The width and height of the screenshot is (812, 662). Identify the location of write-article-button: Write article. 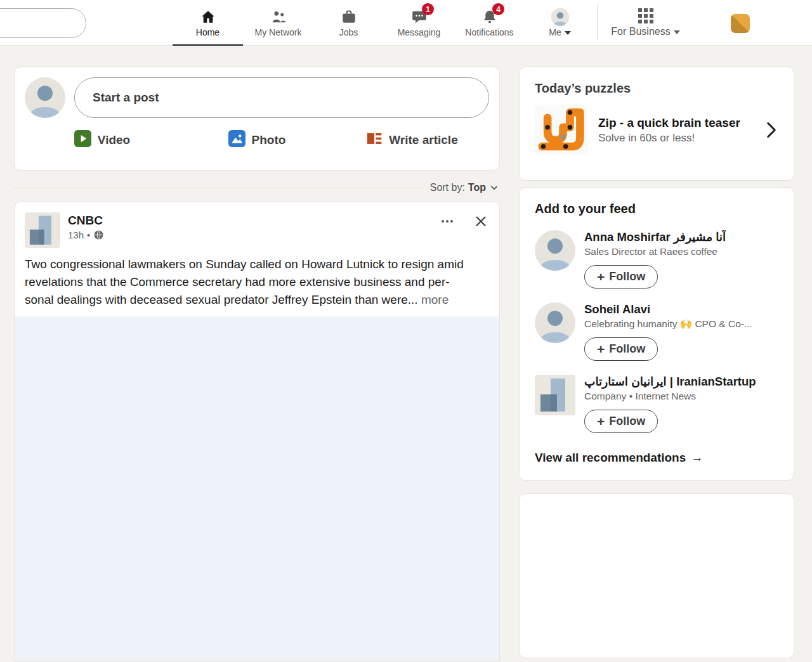
(412, 140).